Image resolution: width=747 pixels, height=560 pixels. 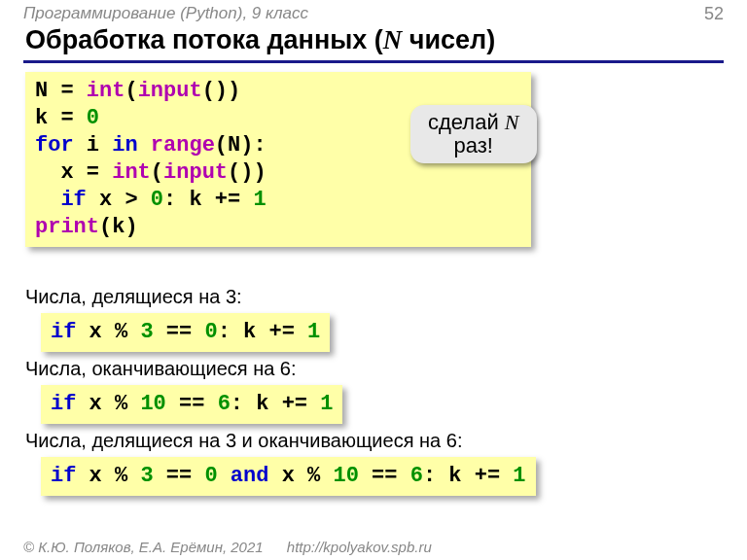 I want to click on title-underline, so click(x=374, y=62).